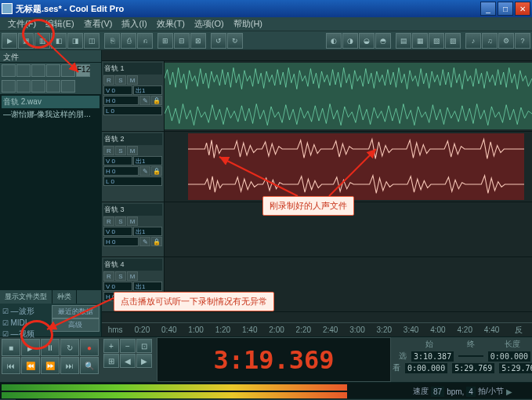 Image resolution: width=532 pixels, height=400 pixels. Describe the element at coordinates (31, 365) in the screenshot. I see `rew-button: ⏪` at that location.